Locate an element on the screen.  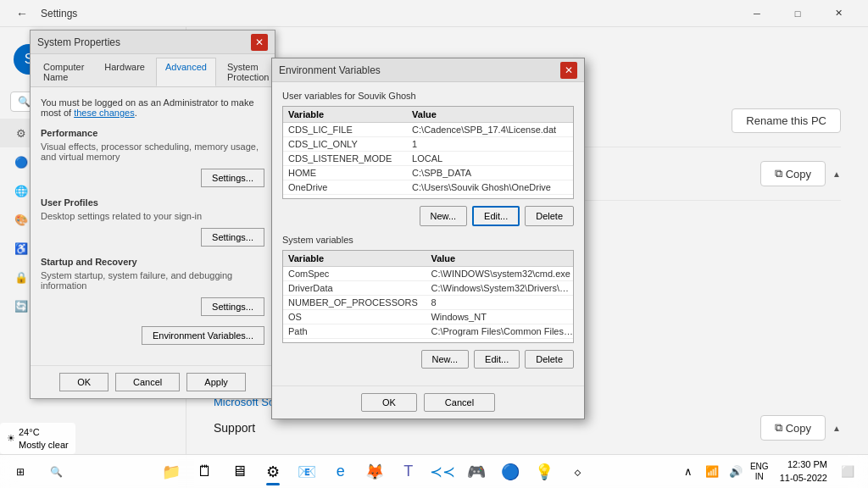
user-var-variable: OneDrive is located at coordinates (345, 188).